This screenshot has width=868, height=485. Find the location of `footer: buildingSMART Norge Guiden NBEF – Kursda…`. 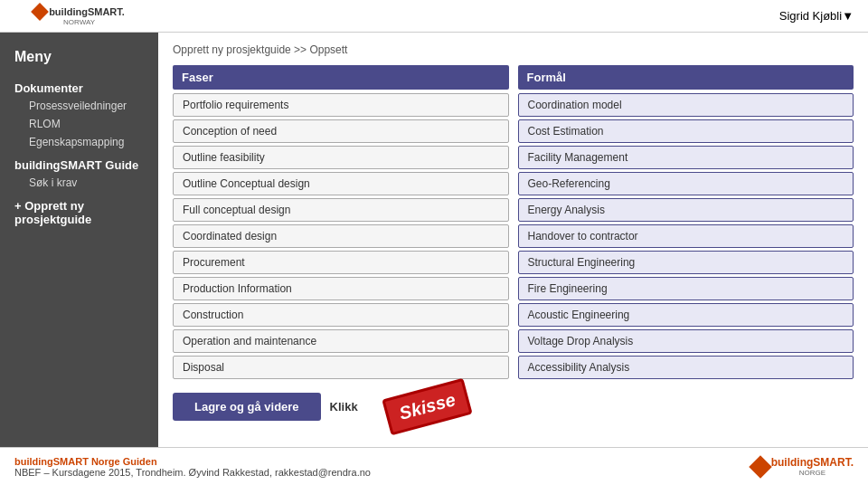

footer: buildingSMART Norge Guiden NBEF – Kursda… is located at coordinates (434, 466).